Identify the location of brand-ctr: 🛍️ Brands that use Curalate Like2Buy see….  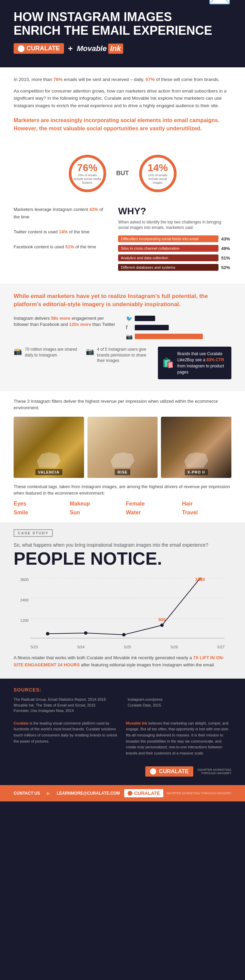
(195, 363).